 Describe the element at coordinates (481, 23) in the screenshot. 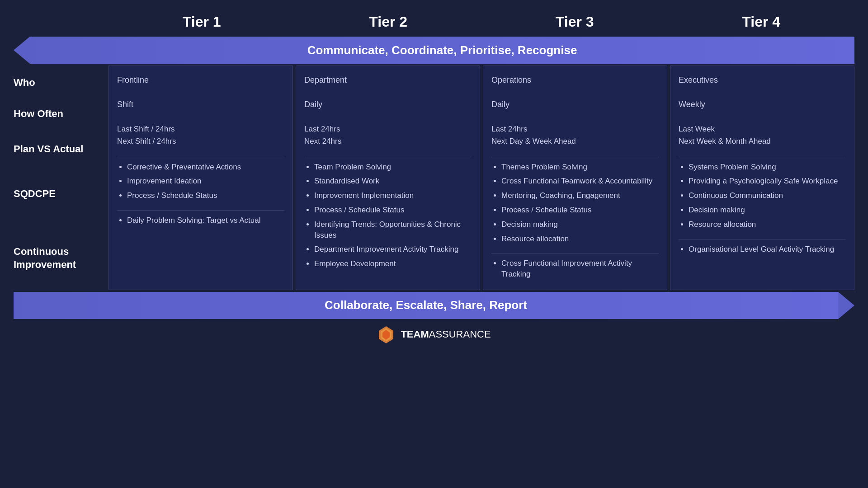

I see `tier-headers: Tier 1 Tier 2 Tier 3 Tier 4` at that location.